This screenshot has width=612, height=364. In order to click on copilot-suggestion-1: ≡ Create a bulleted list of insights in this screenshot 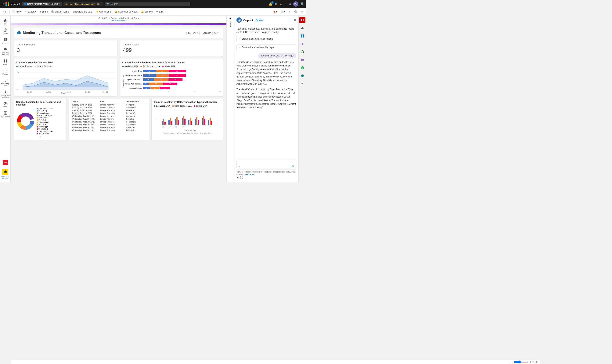, I will do `click(266, 39)`.